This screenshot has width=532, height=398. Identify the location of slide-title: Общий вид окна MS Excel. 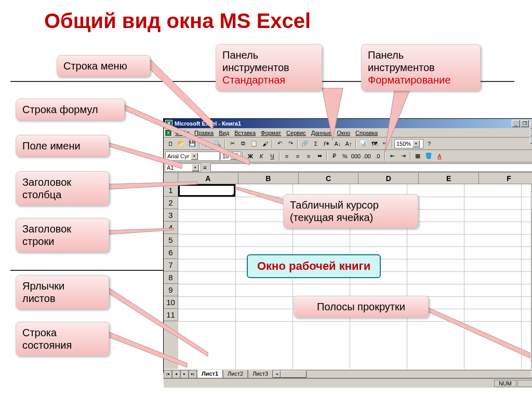
(178, 21).